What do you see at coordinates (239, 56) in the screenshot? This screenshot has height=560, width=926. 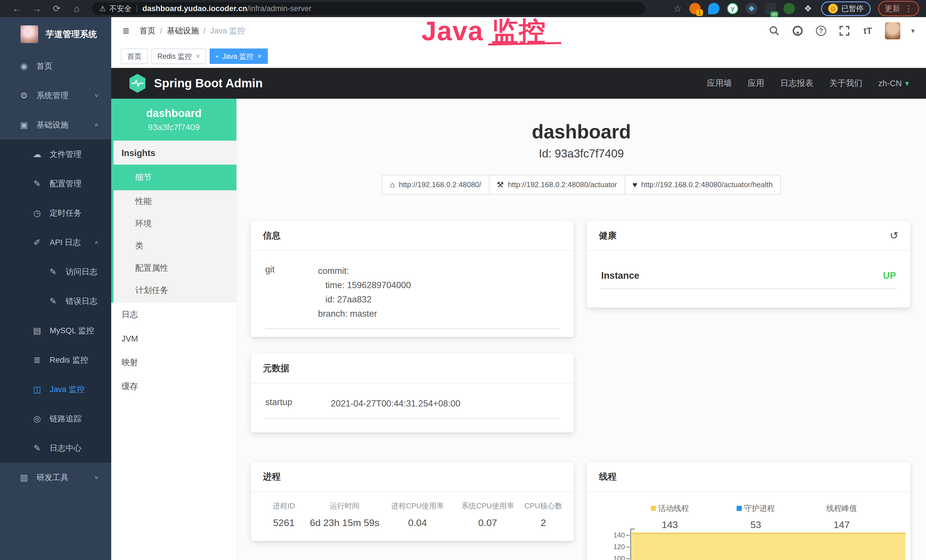 I see `tab-java-monitor: ● Java 监控 ×` at bounding box center [239, 56].